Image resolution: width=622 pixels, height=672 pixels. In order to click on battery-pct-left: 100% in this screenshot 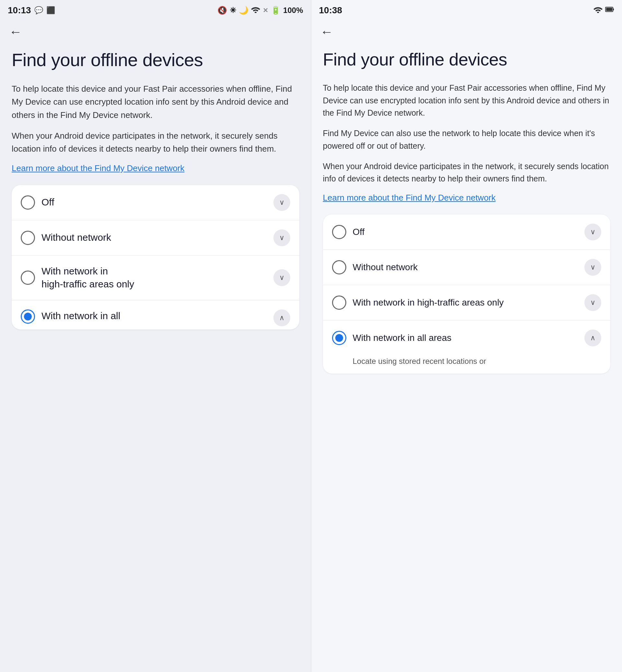, I will do `click(293, 10)`.